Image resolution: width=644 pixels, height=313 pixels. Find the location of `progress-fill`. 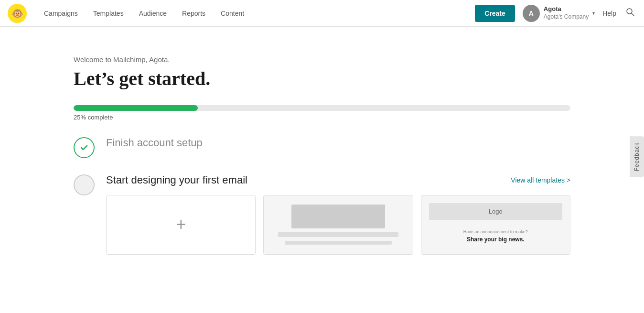

progress-fill is located at coordinates (136, 108).